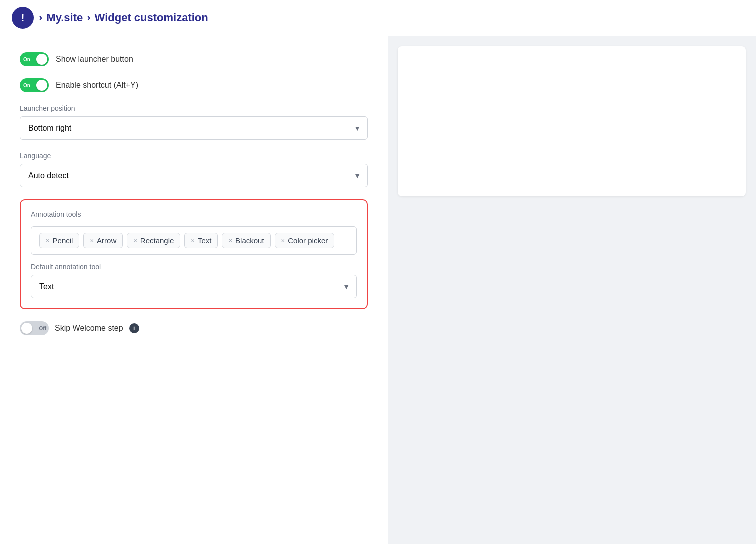 This screenshot has width=756, height=544. What do you see at coordinates (23, 18) in the screenshot?
I see `logo-icon: !` at bounding box center [23, 18].